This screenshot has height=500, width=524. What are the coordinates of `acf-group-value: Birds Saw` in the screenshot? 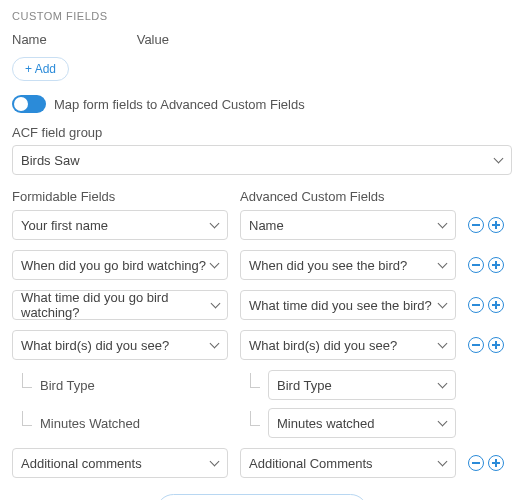 It's located at (50, 160).